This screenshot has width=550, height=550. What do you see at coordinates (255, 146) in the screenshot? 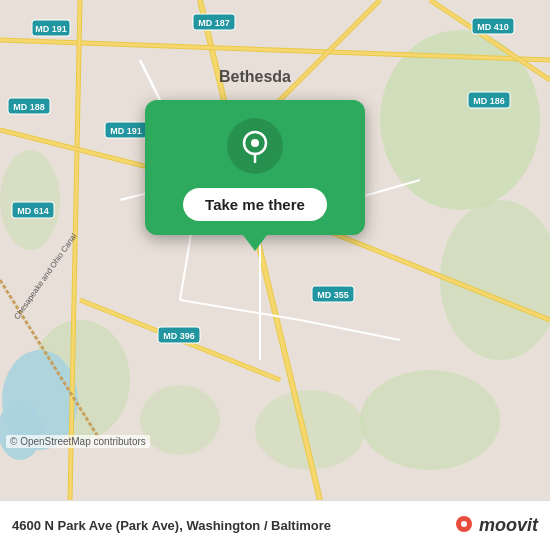
I see `location-pin-icon` at bounding box center [255, 146].